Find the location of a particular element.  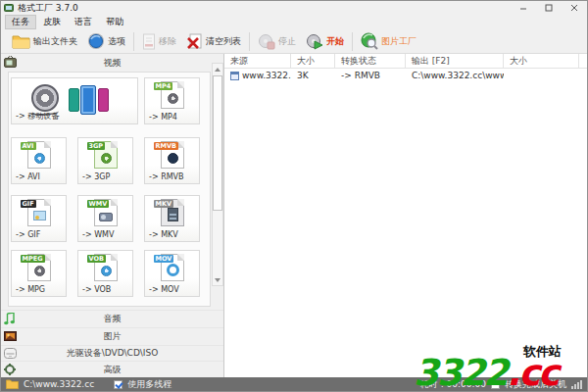

menu-help: 帮助 is located at coordinates (115, 22).